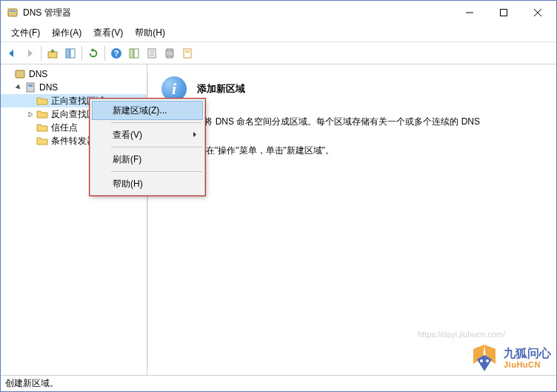 Image resolution: width=557 pixels, height=392 pixels. What do you see at coordinates (538, 13) in the screenshot?
I see `close-button` at bounding box center [538, 13].